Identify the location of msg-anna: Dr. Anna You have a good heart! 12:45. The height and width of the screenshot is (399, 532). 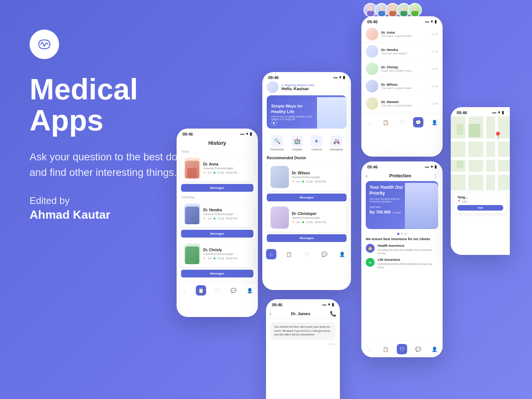
(402, 34).